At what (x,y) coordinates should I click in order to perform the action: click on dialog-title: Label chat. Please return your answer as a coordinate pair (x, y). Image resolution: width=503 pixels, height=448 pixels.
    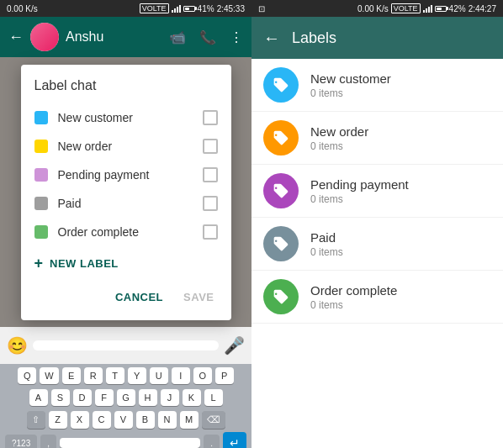
    Looking at the image, I should click on (126, 91).